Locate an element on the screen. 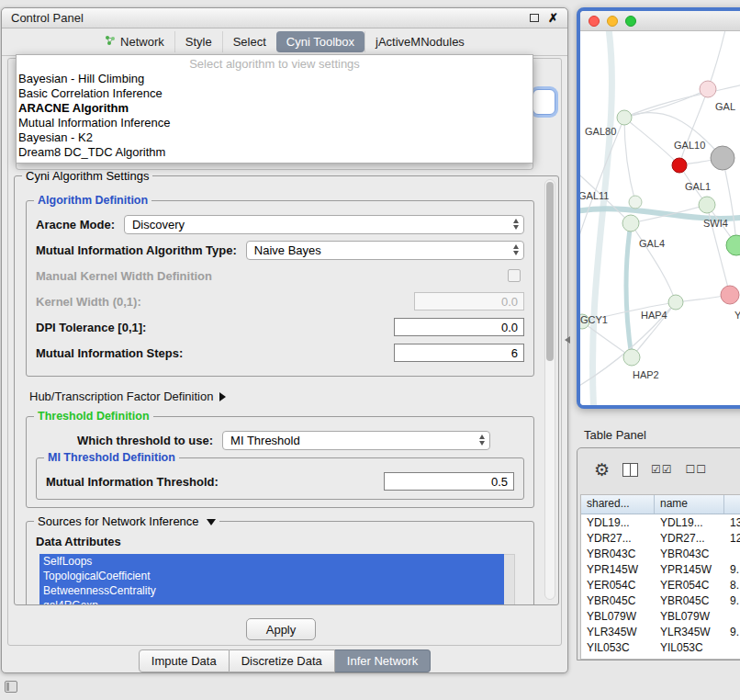 Image resolution: width=740 pixels, height=700 pixels. algorithm-definition-title: Algorithm Definition is located at coordinates (93, 200).